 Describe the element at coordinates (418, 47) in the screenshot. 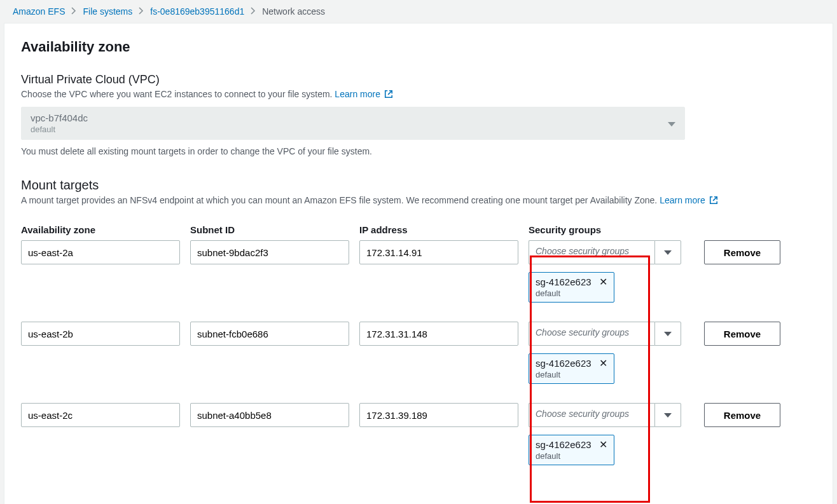

I see `page-title: Availability zone` at that location.